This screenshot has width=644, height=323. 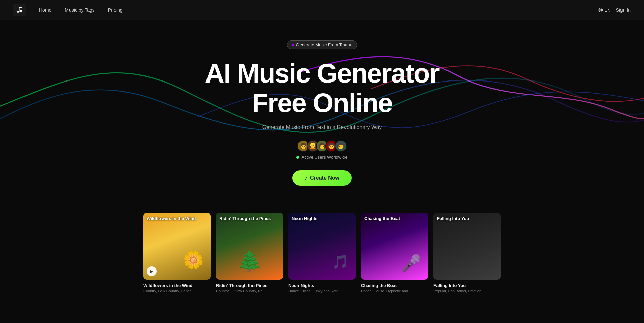 What do you see at coordinates (19, 10) in the screenshot?
I see `logo-icon` at bounding box center [19, 10].